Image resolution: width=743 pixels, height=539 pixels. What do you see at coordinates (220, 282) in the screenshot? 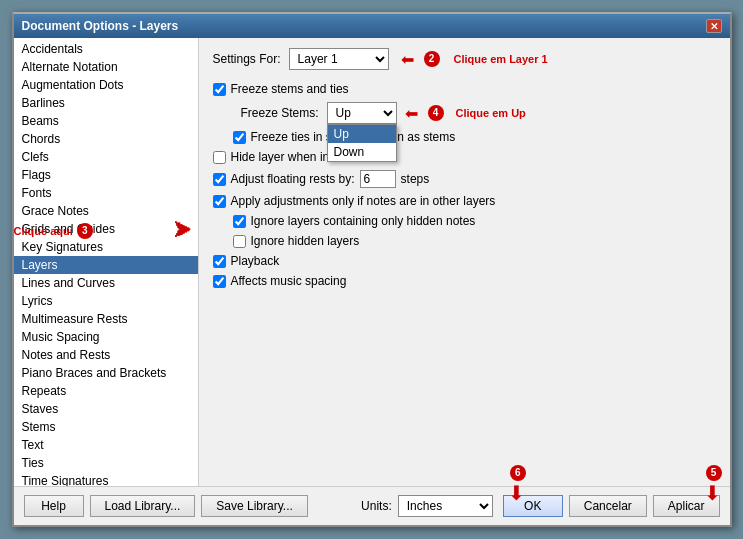
I see `affects-spacing-checkbox` at bounding box center [220, 282].